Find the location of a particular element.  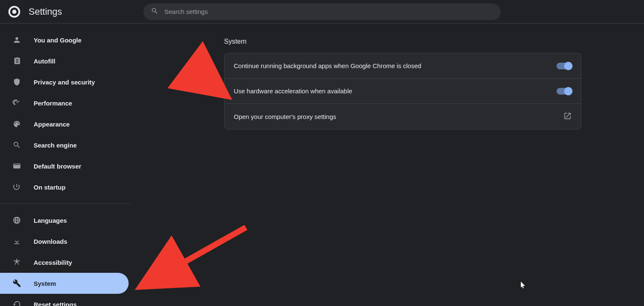

sidebar-separator is located at coordinates (65, 203).